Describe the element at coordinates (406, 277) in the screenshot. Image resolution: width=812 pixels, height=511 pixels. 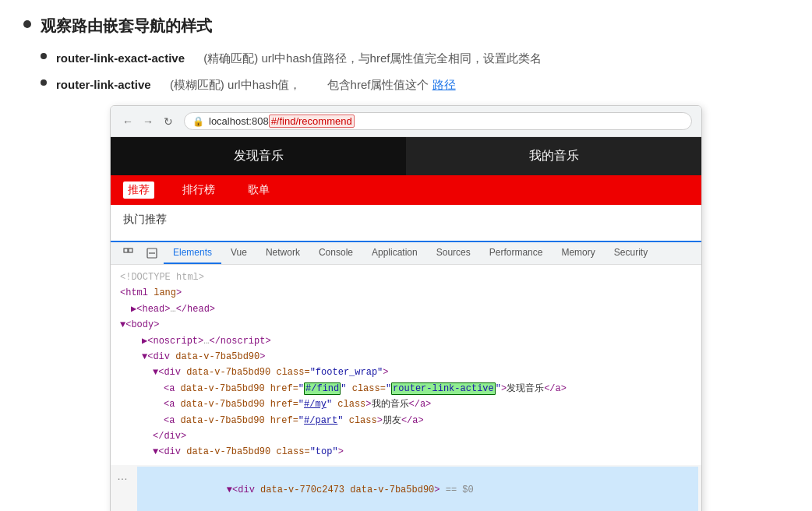
I see `code-line-1: <!DOCTYPE html>` at that location.